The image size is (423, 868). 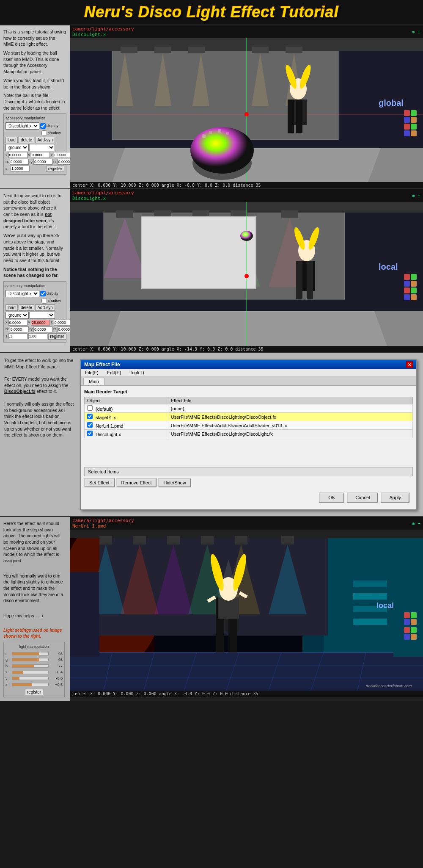 I want to click on ap2-display-check: display, so click(x=49, y=294).